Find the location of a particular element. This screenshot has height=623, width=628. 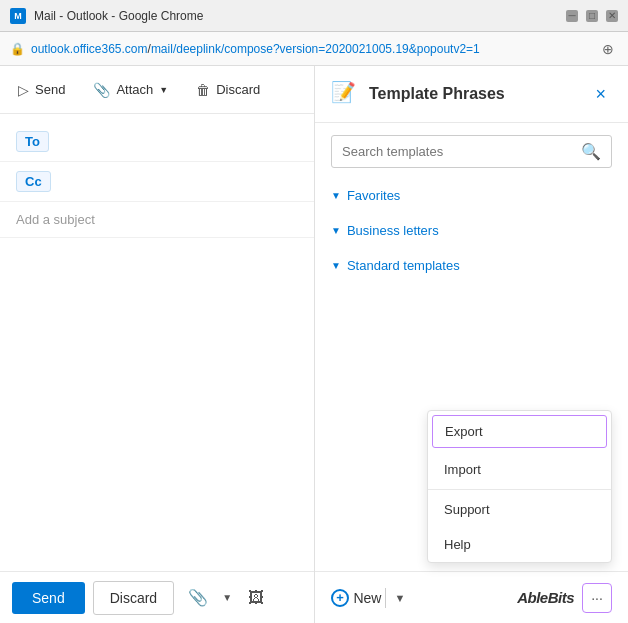

support-menu-item: Support is located at coordinates (520, 510).